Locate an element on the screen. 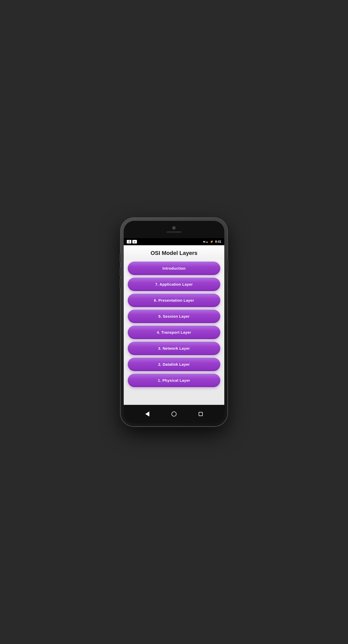 The image size is (348, 644). menu-button-presentation-layer: 6. Presentation Layer is located at coordinates (174, 300).